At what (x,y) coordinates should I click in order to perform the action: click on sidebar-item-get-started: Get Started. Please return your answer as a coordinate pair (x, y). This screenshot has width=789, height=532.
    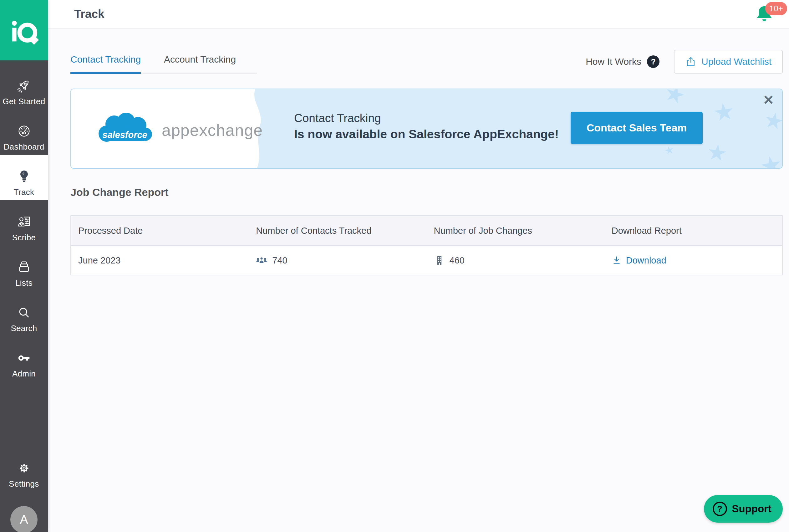
    Looking at the image, I should click on (24, 87).